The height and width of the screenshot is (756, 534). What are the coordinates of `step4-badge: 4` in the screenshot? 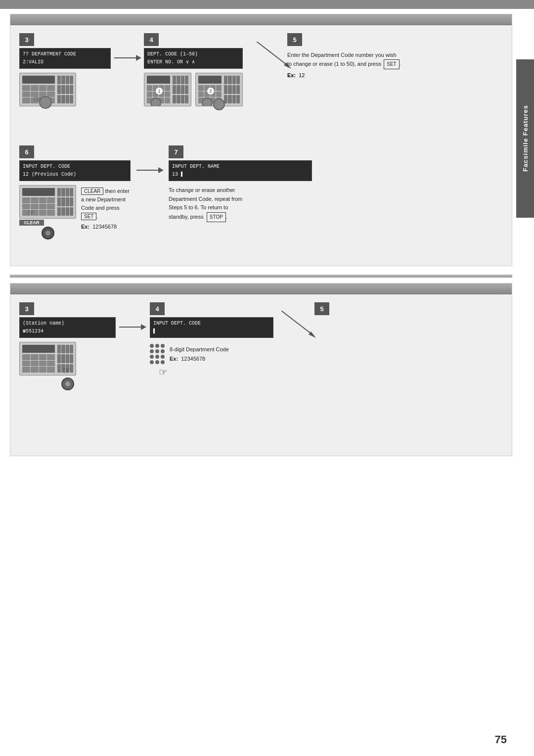 It's located at (151, 40).